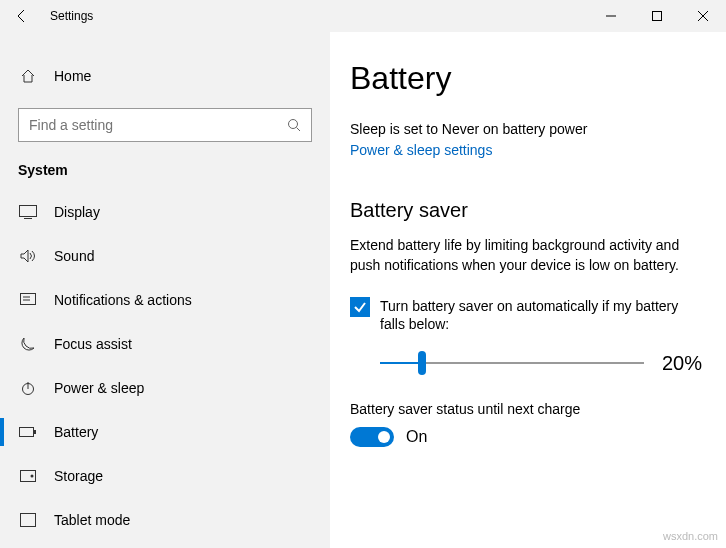 This screenshot has height=548, width=726. Describe the element at coordinates (526, 78) in the screenshot. I see `page-title: Battery` at that location.